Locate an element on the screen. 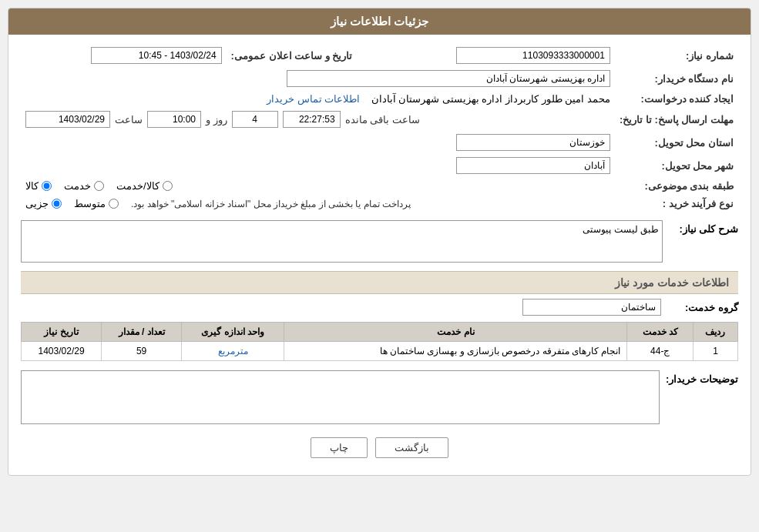 The height and width of the screenshot is (532, 759). cell-amount: 59 is located at coordinates (142, 351).